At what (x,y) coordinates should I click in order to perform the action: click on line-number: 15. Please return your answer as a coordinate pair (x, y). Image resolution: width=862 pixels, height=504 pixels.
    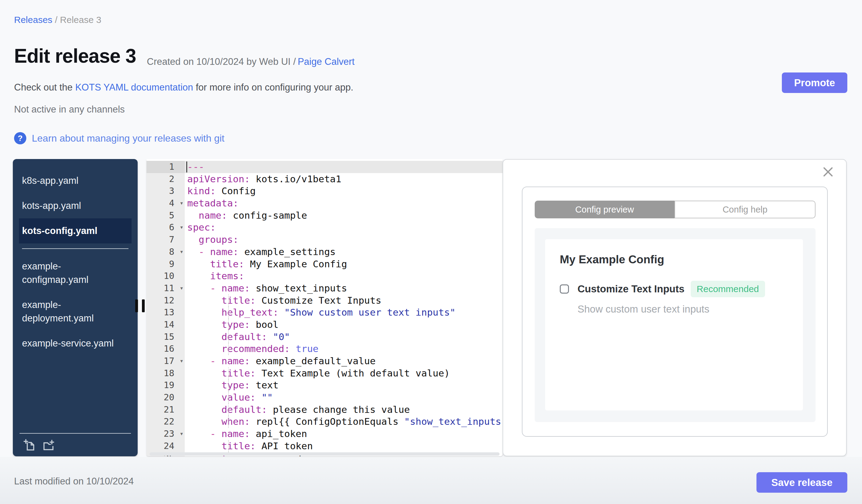
    Looking at the image, I should click on (166, 337).